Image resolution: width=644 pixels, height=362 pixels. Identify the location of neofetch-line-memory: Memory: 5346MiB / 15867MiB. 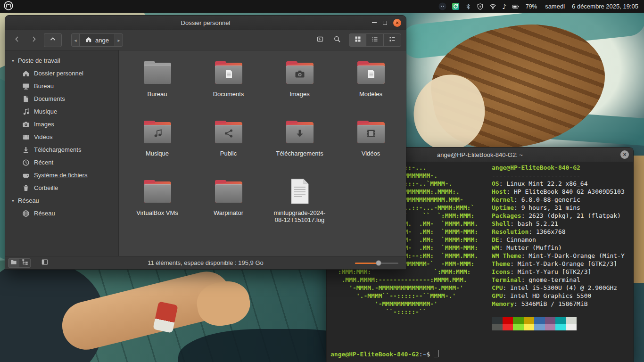
(558, 304).